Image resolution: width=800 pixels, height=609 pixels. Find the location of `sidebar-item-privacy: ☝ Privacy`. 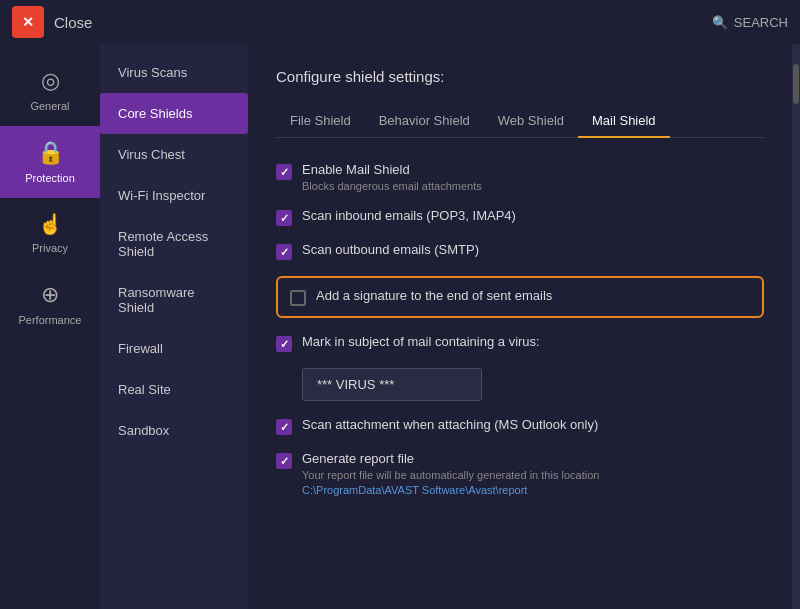

sidebar-item-privacy: ☝ Privacy is located at coordinates (50, 233).